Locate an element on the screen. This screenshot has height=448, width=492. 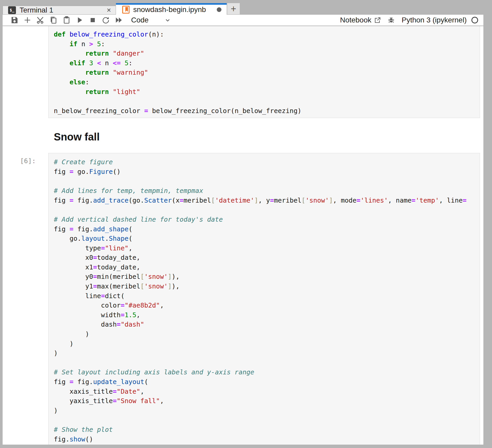
stop-icon is located at coordinates (93, 20).